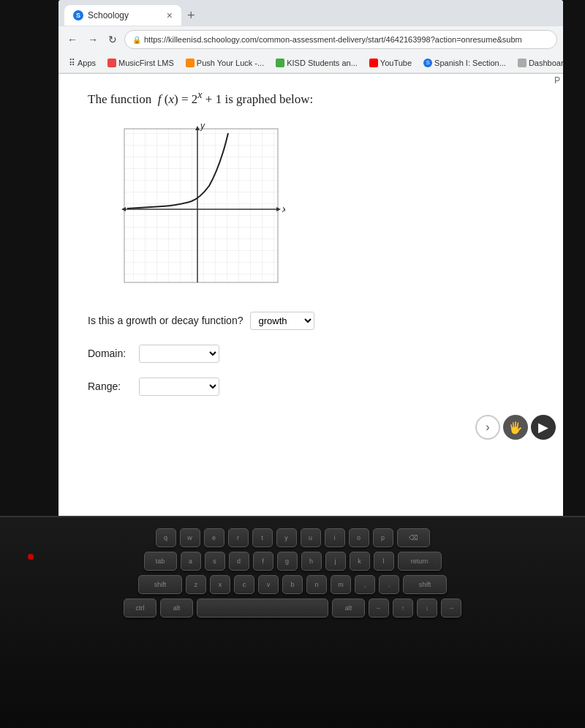  Describe the element at coordinates (317, 585) in the screenshot. I see `key-n: n` at that location.